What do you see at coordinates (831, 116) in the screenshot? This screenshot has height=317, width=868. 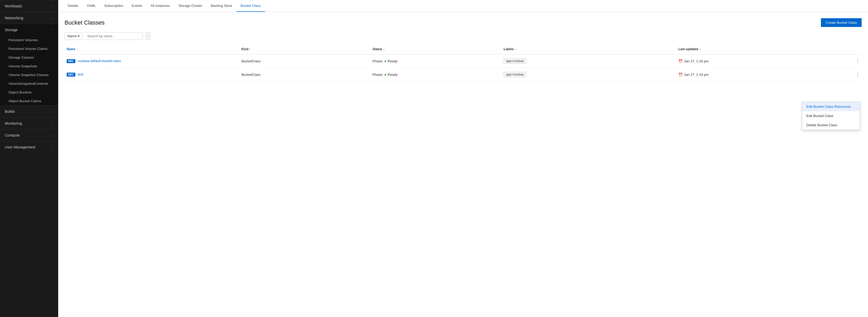 I see `context-menu: Edit Bucket Class Resources Edit Bucket …` at bounding box center [831, 116].